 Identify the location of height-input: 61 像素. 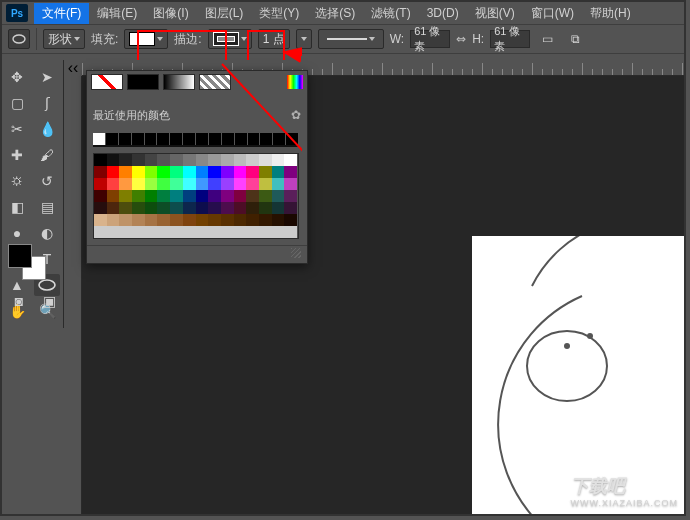
(510, 39).